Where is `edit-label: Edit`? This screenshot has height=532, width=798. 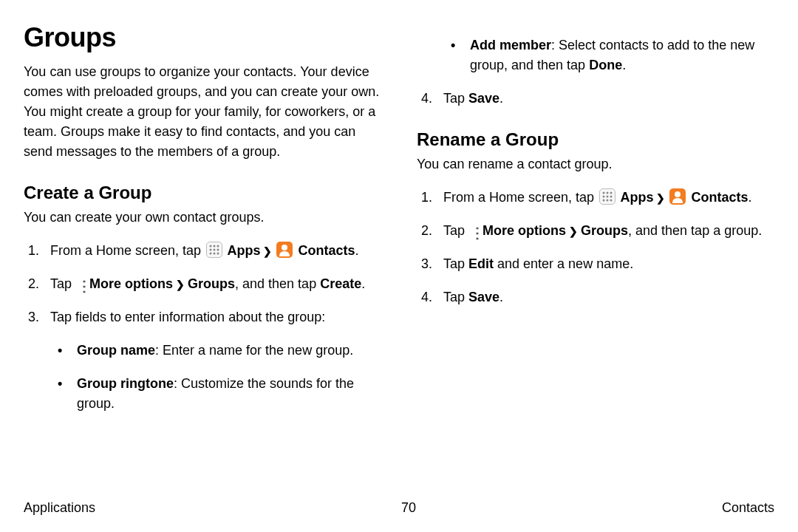
edit-label: Edit is located at coordinates (481, 264).